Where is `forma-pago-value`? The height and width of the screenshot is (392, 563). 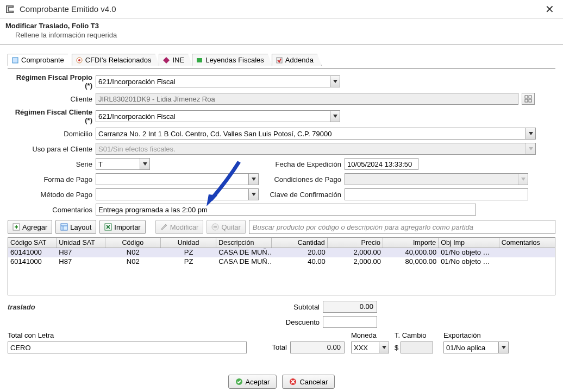
forma-pago-value is located at coordinates (177, 179).